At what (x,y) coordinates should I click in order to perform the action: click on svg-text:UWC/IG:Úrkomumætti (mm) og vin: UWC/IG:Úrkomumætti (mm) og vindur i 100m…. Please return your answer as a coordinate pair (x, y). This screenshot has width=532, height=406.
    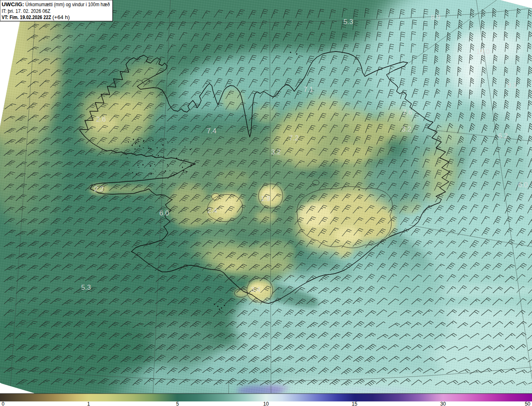
    Looking at the image, I should click on (56, 4).